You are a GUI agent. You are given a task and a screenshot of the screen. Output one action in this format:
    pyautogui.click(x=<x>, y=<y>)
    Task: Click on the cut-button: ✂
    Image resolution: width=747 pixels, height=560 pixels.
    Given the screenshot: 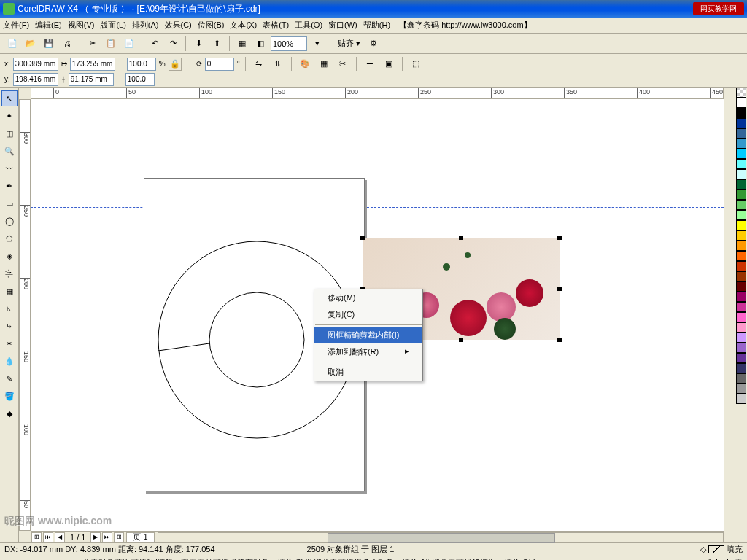 What is the action you would take?
    pyautogui.click(x=93, y=44)
    